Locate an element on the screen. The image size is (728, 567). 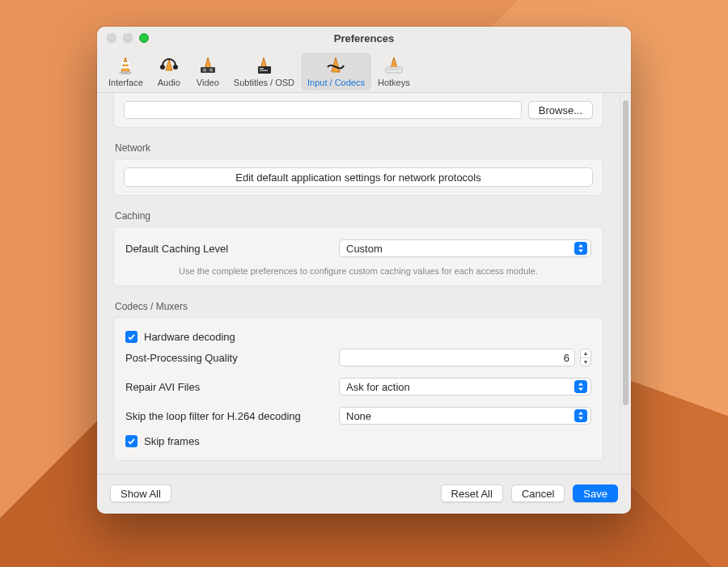
codecs-header: Codecs / Muxers is located at coordinates (359, 307).